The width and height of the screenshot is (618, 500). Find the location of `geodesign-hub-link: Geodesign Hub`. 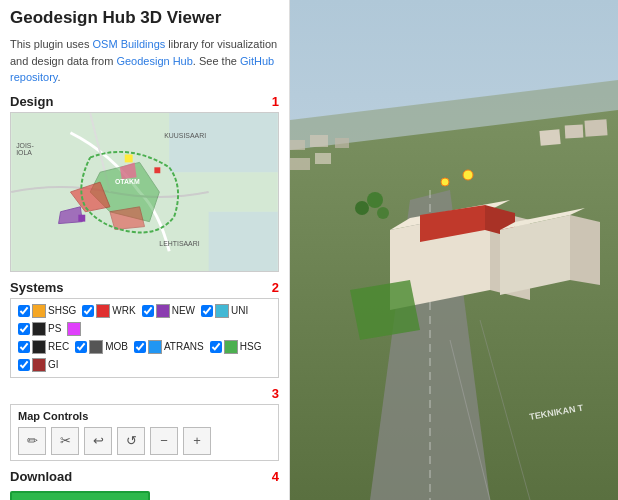

geodesign-hub-link: Geodesign Hub is located at coordinates (154, 61).